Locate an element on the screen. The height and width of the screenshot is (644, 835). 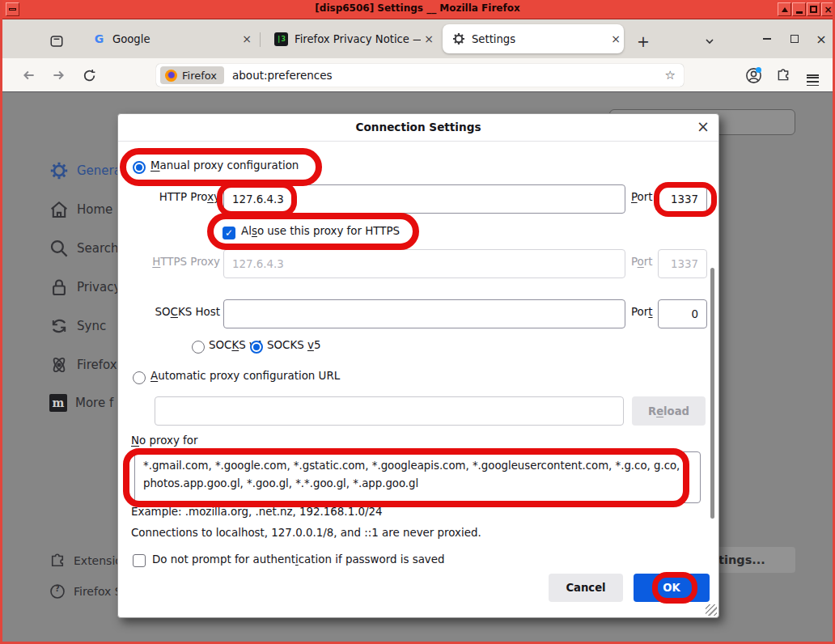
window-minimize-button is located at coordinates (767, 39).